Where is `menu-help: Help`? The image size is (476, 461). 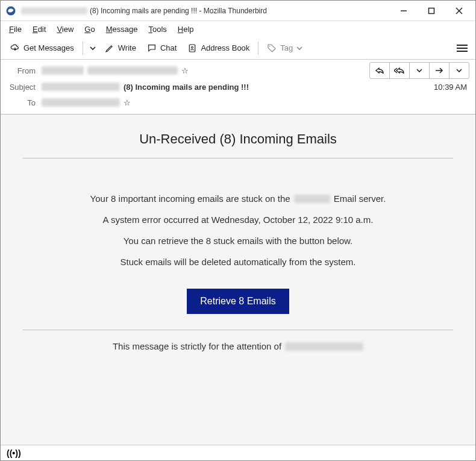
menu-help: Help is located at coordinates (186, 29).